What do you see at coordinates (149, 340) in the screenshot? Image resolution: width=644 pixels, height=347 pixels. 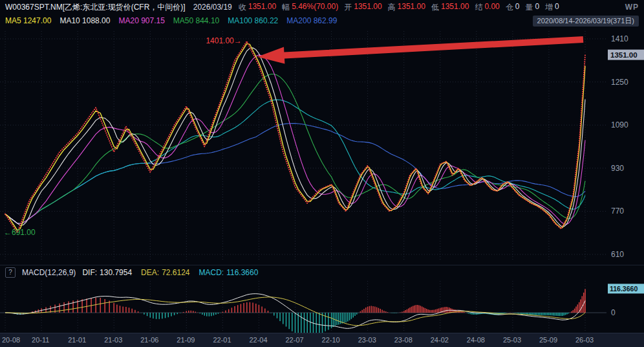 I see `x-tick-label: 21-06` at bounding box center [149, 340].